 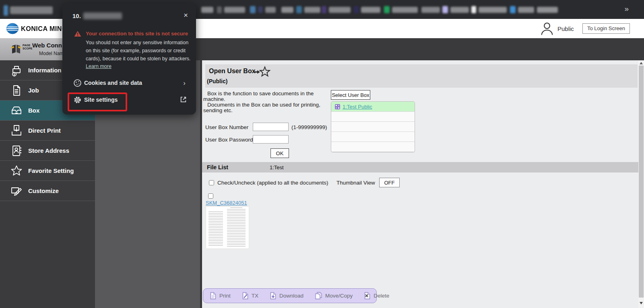 What do you see at coordinates (357, 107) in the screenshot?
I see `user-box-link: 1:Test Public` at bounding box center [357, 107].